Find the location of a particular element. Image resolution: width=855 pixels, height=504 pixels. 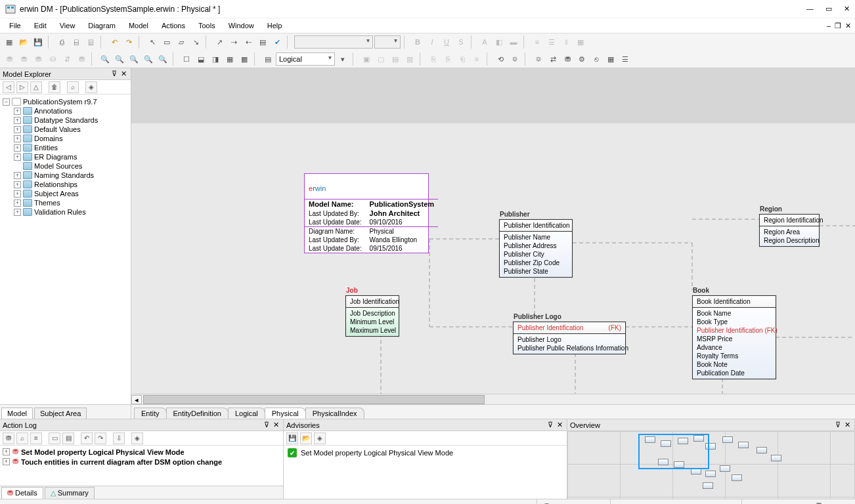

tool-button: ▥ is located at coordinates (410, 59).